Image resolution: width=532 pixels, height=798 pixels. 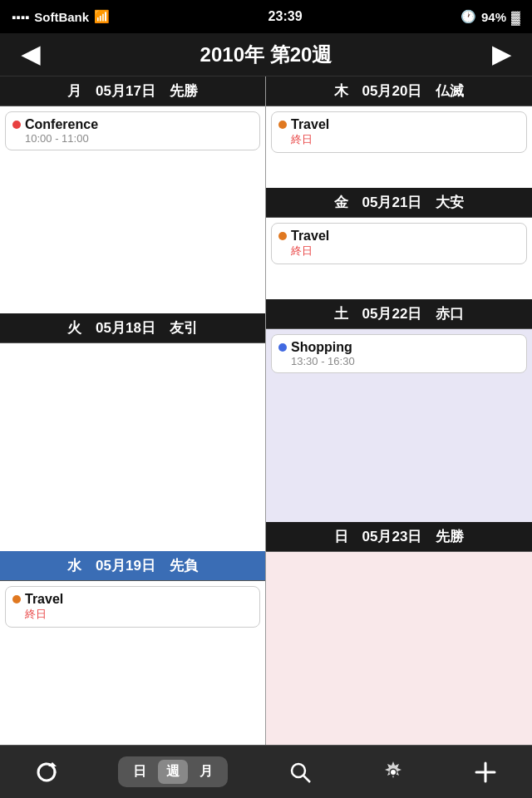 I want to click on travel-thu-event: Travel 終日, so click(x=399, y=132).